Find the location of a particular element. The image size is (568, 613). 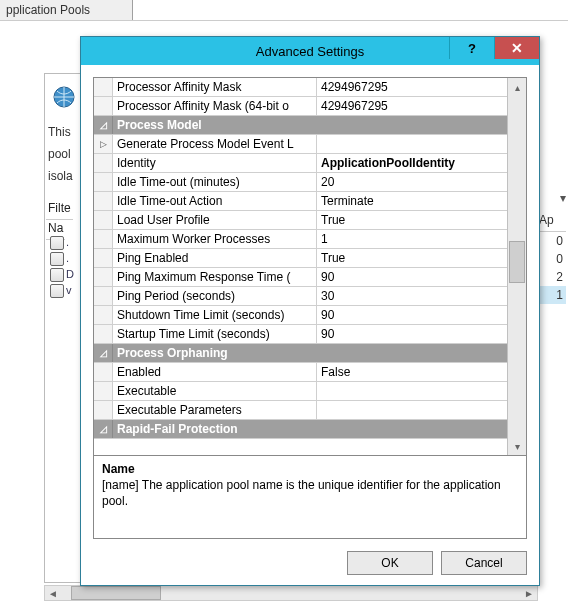

dialog-buttons: OK Cancel is located at coordinates (310, 557).